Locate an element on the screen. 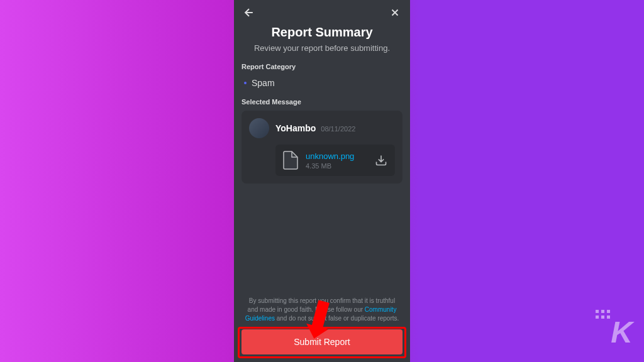 Image resolution: width=644 pixels, height=362 pixels. file-icon is located at coordinates (291, 160).